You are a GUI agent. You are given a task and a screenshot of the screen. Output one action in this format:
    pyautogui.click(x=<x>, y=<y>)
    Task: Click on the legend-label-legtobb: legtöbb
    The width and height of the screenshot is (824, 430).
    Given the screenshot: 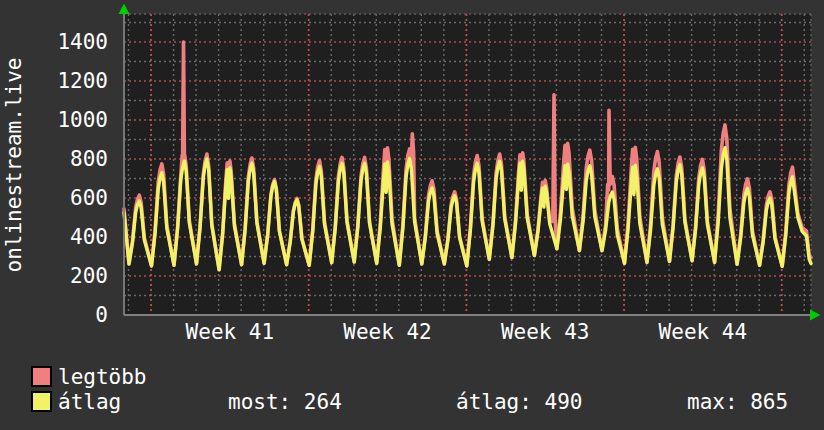 What is the action you would take?
    pyautogui.click(x=102, y=377)
    